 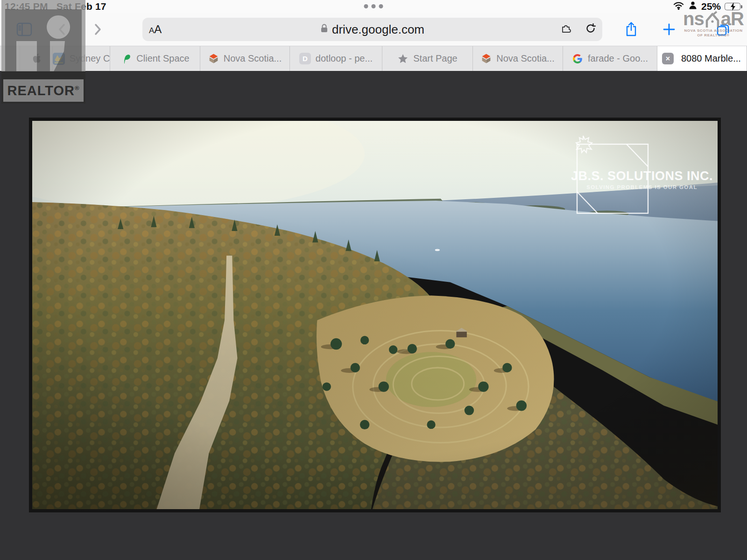 What do you see at coordinates (723, 29) in the screenshot?
I see `tab-overview-icon` at bounding box center [723, 29].